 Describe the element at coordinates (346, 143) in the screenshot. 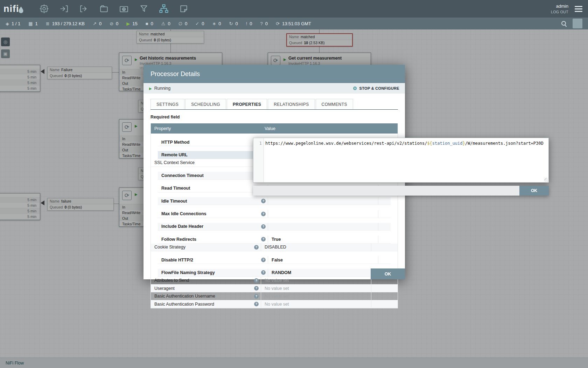

I see `url-text: https://www.pegelonline.wsv.de/webservic…` at that location.